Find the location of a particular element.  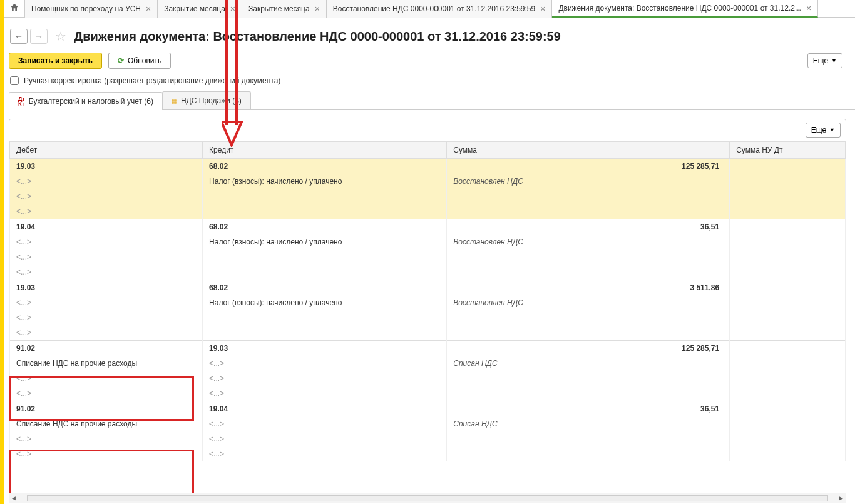

tab-label: Восстановление НДС 0000-000001 от 31.12.… is located at coordinates (434, 9).